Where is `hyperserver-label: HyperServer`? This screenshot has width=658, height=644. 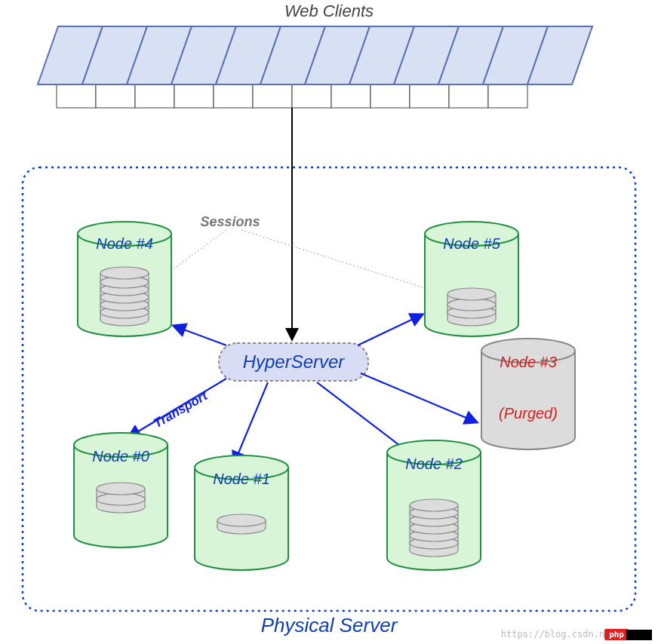
hyperserver-label: HyperServer is located at coordinates (294, 362).